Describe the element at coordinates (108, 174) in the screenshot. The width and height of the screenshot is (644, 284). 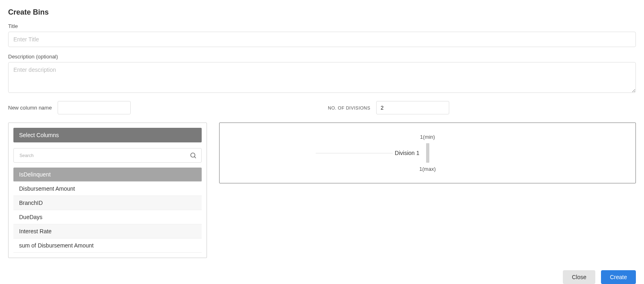
I see `column-item-isdelinquent: IsDelinquent` at that location.